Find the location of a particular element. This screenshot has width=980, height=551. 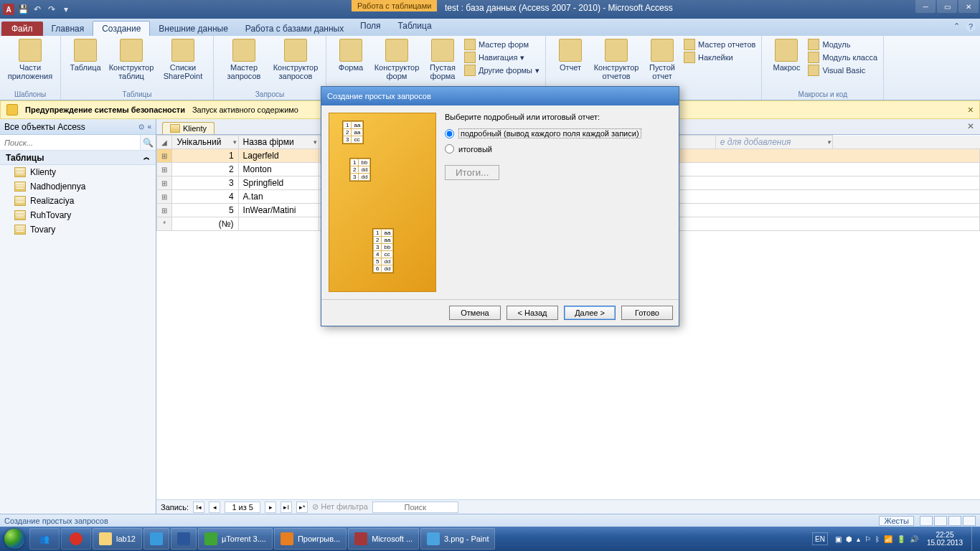

next-button: Далее > is located at coordinates (590, 313).